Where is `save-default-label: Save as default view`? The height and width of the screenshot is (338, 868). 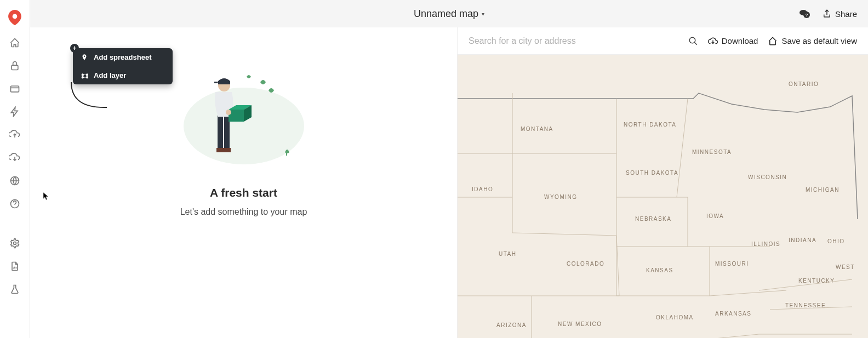
save-default-label: Save as default view is located at coordinates (819, 41).